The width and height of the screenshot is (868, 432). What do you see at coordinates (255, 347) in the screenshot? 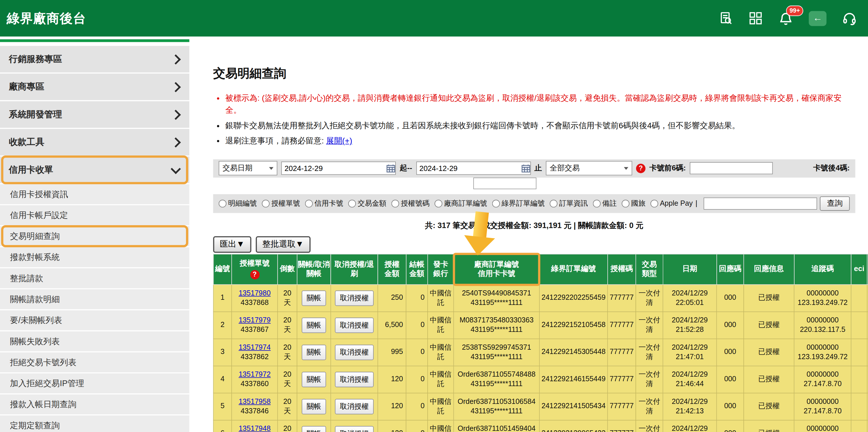
I see `auth-no-link: 13517974` at bounding box center [255, 347].